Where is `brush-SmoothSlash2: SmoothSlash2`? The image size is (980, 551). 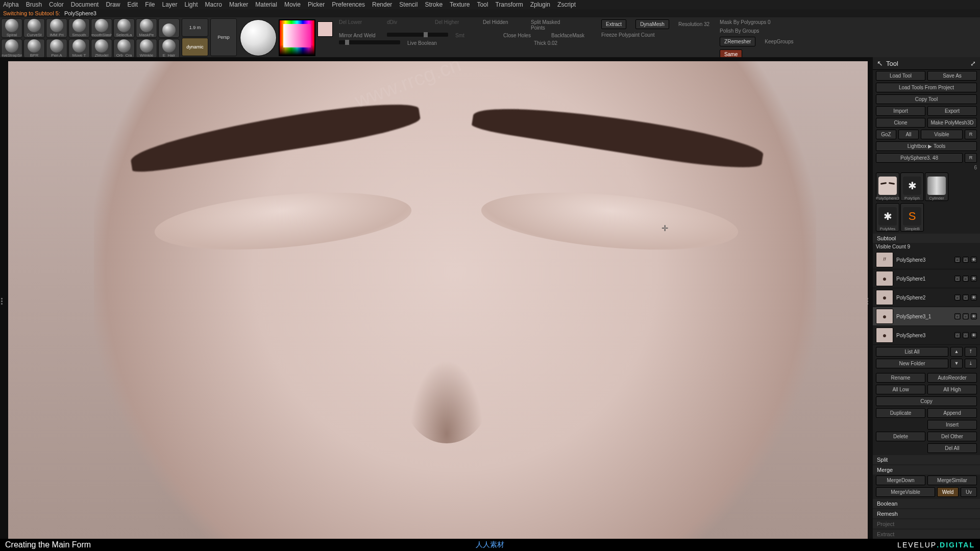 brush-SmoothSlash2: SmoothSlash2 is located at coordinates (102, 28).